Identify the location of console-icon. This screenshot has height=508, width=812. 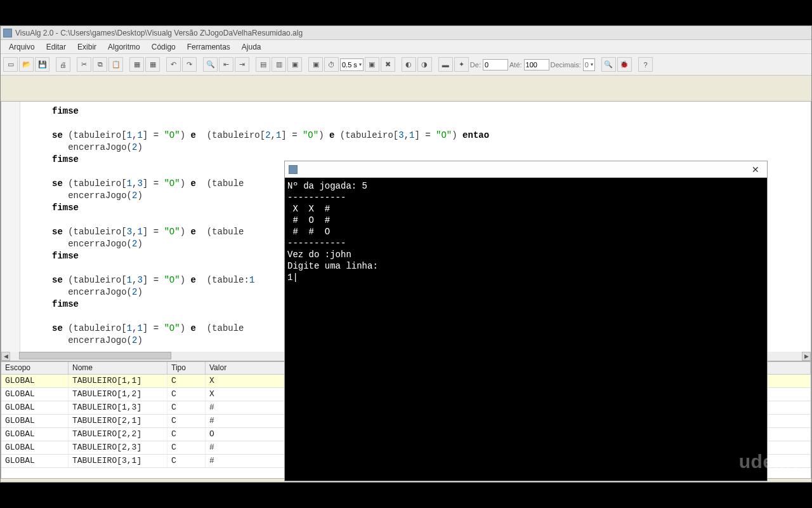
(293, 170).